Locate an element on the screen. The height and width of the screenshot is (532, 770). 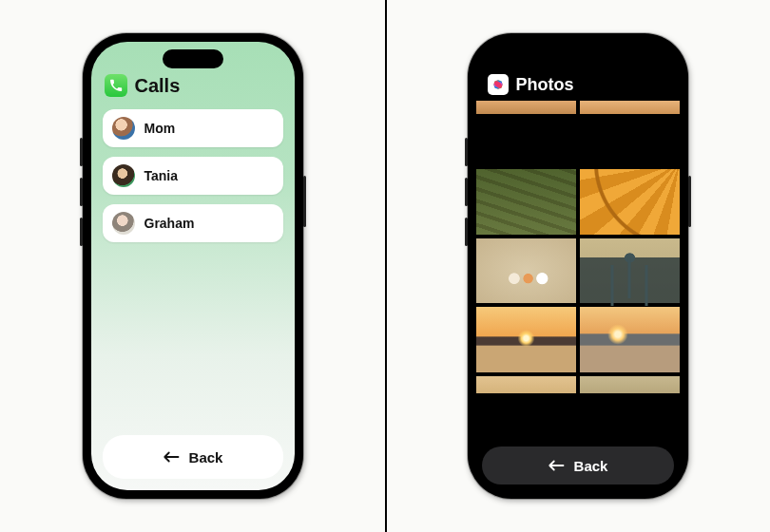
contact-card-tania: Tania is located at coordinates (193, 176).